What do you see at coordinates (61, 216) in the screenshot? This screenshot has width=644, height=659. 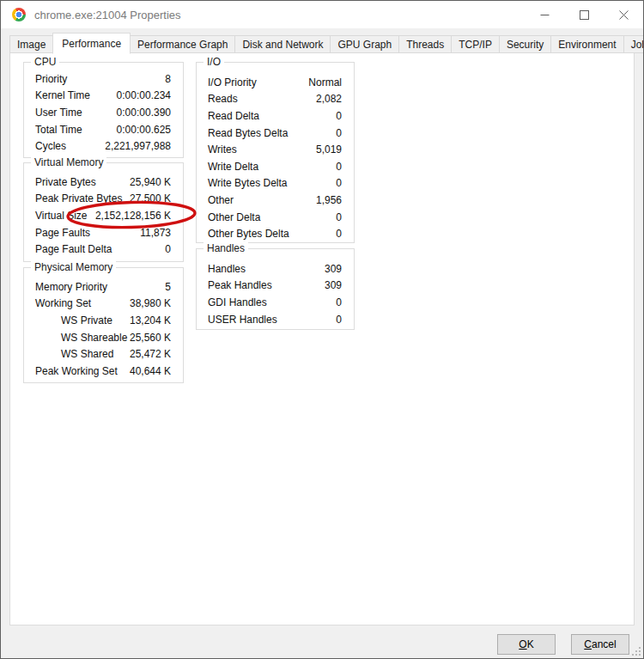 I see `stat-label: Virtual Size` at bounding box center [61, 216].